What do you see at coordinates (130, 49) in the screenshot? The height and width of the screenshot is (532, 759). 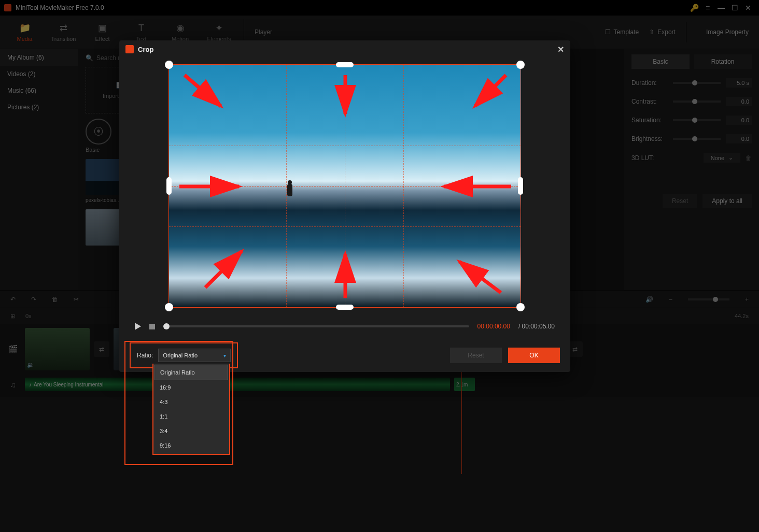 I see `modal-logo-icon` at bounding box center [130, 49].